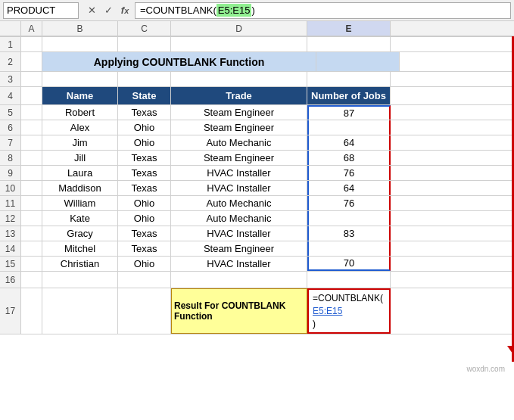 Image resolution: width=514 pixels, height=420 pixels. Describe the element at coordinates (349, 233) in the screenshot. I see `cell-e13: 83` at that location.